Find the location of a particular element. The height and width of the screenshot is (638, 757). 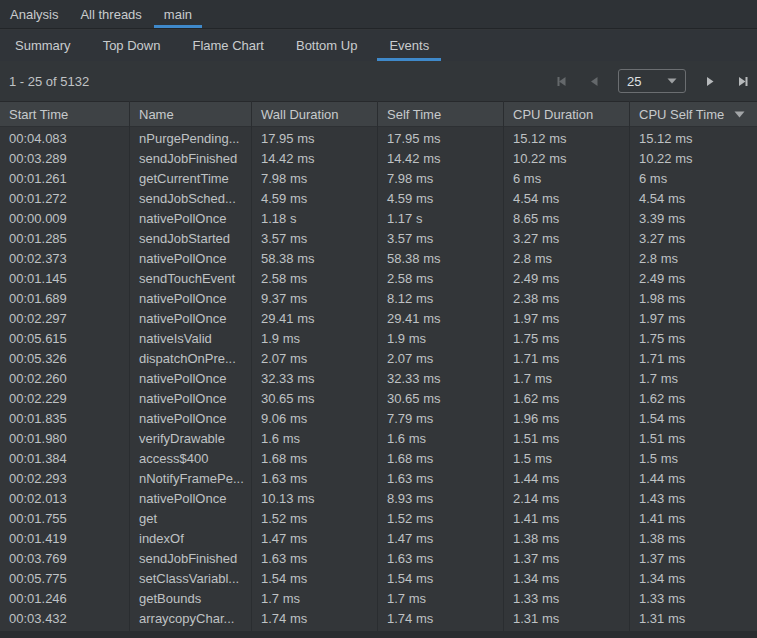

pagination-range-label: 1 - 25 of 5132 is located at coordinates (49, 81).